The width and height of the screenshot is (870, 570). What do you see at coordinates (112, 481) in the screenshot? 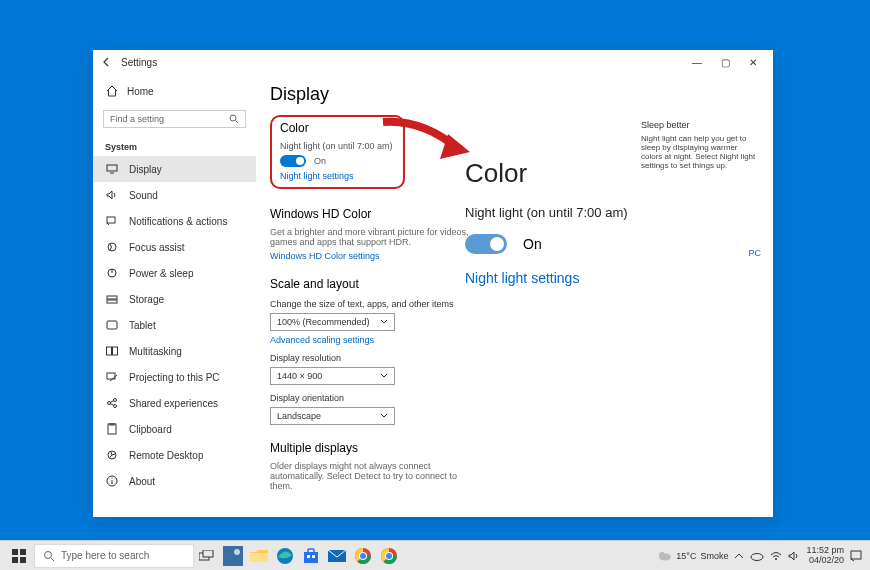
I see `about-icon` at bounding box center [112, 481].